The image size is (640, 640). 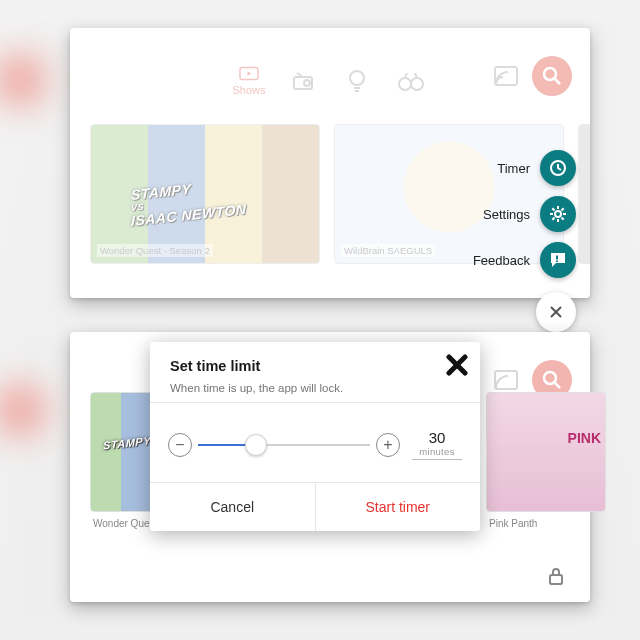 What do you see at coordinates (556, 312) in the screenshot?
I see `fab-close-button` at bounding box center [556, 312].